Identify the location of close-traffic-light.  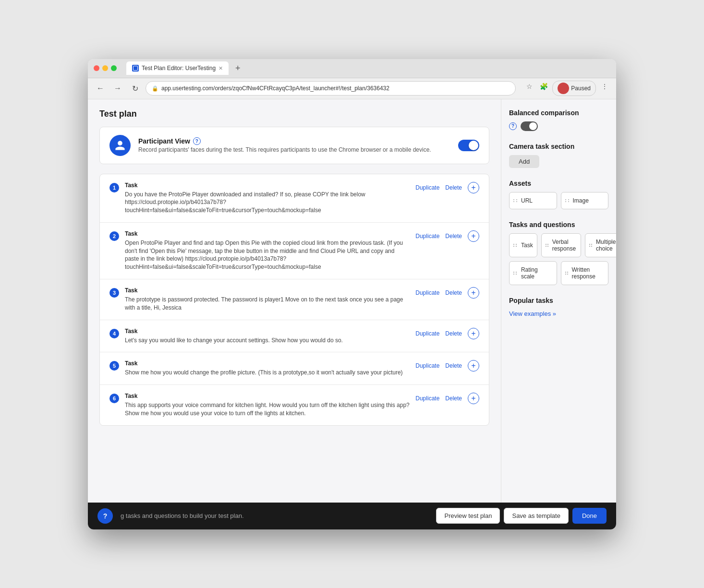
(97, 68).